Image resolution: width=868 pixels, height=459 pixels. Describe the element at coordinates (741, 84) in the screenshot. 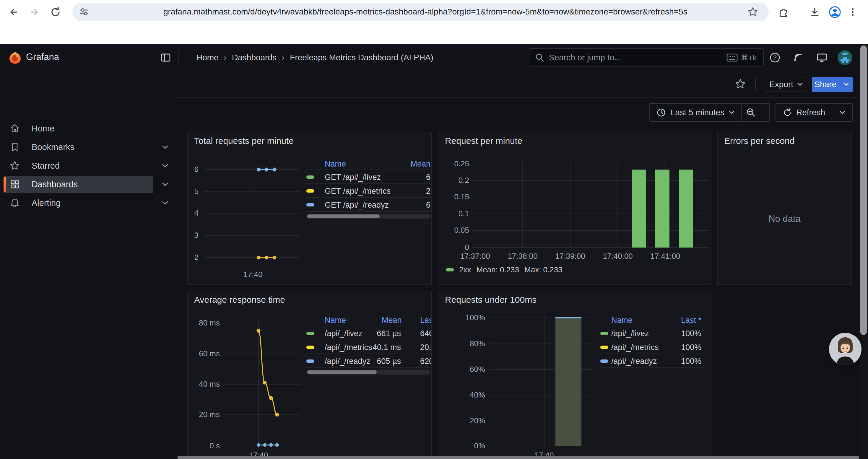

I see `favorite-star-icon` at that location.